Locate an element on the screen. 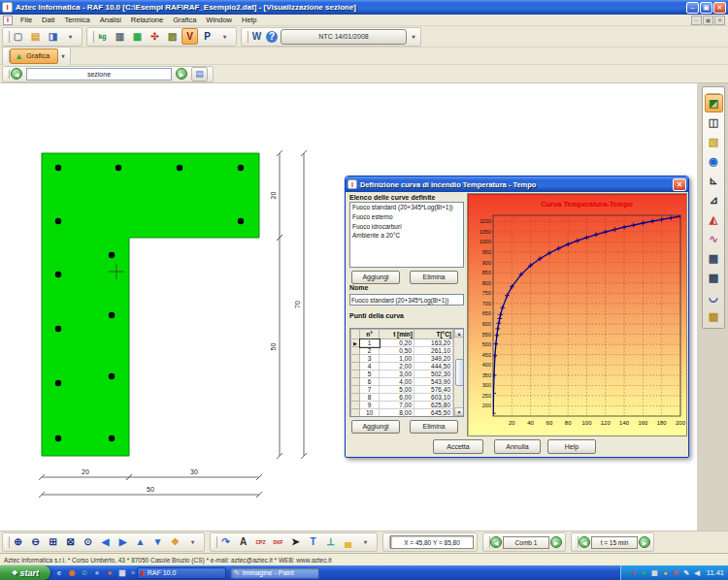  table-cell: 6 is located at coordinates (370, 382).